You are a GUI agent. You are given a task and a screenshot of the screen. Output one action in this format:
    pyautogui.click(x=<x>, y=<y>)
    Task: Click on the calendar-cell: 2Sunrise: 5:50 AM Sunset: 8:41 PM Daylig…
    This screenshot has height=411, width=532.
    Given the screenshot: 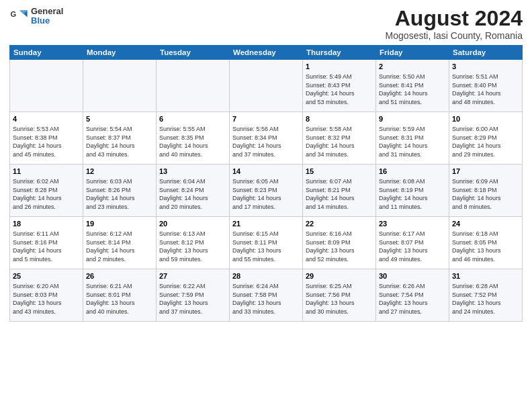 What is the action you would take?
    pyautogui.click(x=412, y=86)
    